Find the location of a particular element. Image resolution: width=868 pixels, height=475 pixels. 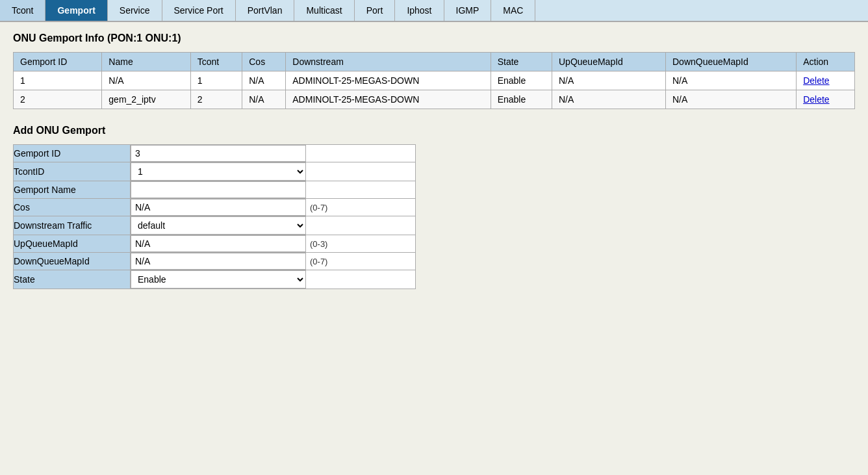

input-cos is located at coordinates (218, 207).